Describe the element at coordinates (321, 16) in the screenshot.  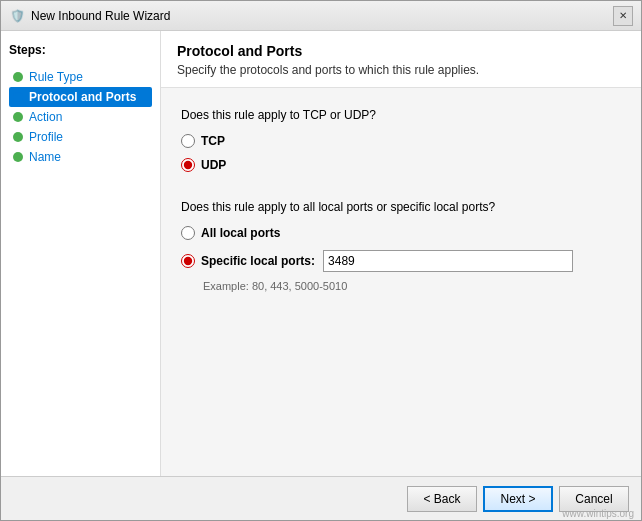
I see `title-bar: 🛡️ New Inbound Rule Wizard ✕` at that location.